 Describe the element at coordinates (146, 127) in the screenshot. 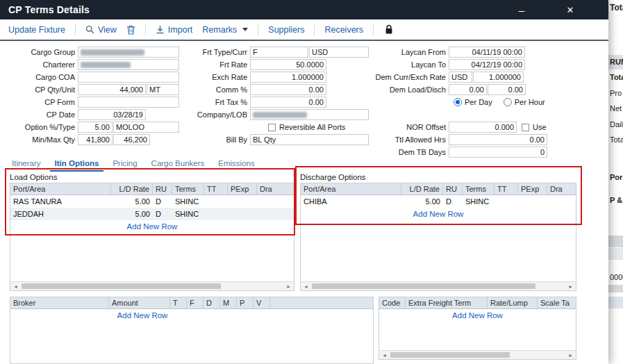

I see `option-type-field: MOLOO` at that location.